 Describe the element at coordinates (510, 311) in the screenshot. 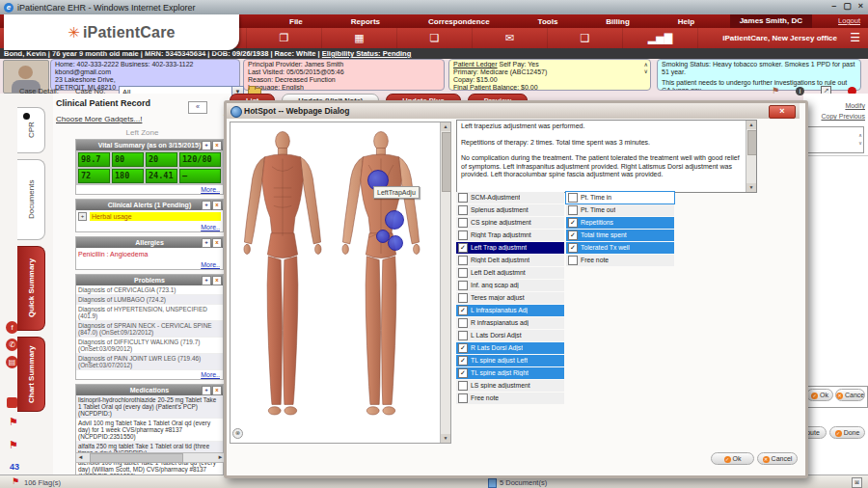

I see `option-l-infraspianatus-adj: ✓L infraspianatus Adj` at that location.